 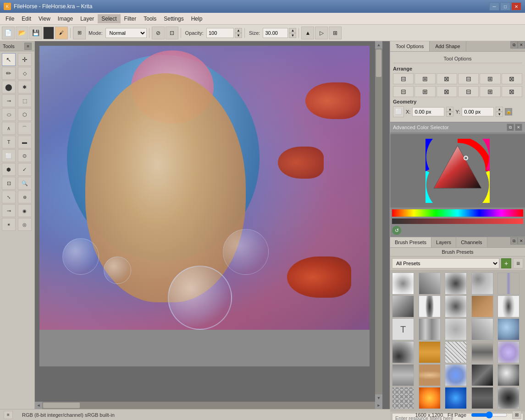 What do you see at coordinates (9, 128) in the screenshot?
I see `tool-polyline: ∧` at bounding box center [9, 128].